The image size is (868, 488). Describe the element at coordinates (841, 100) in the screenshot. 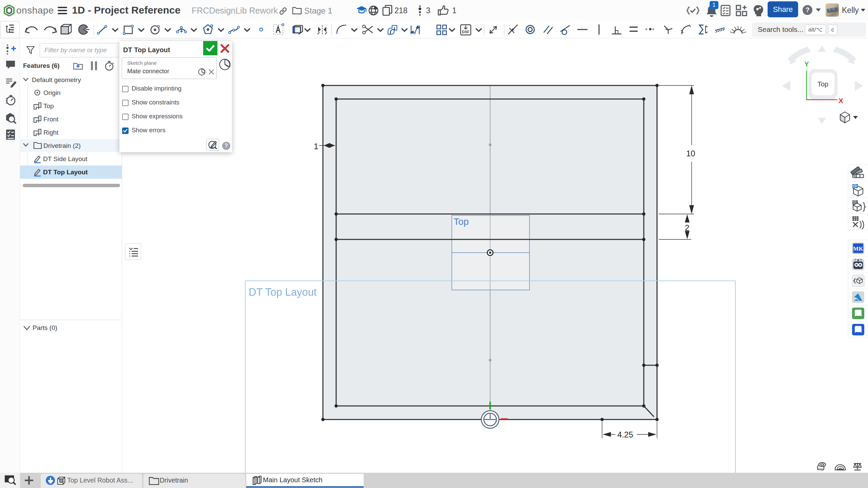

I see `svg-text: X` at that location.